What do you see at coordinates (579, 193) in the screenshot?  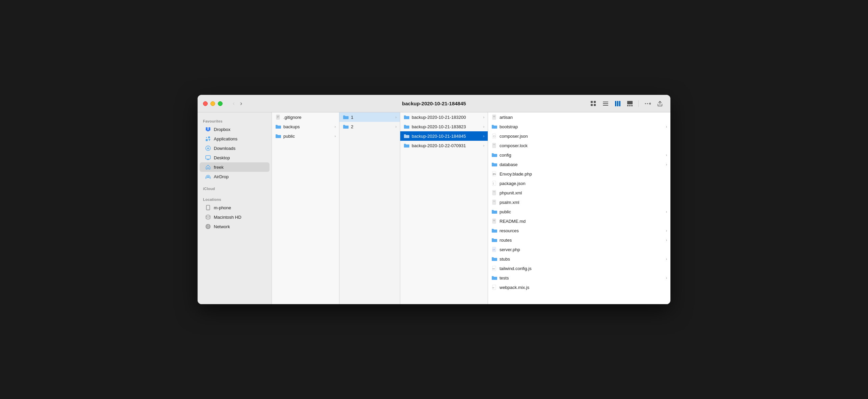 I see `column-item-phpunit: phpunit.xml` at bounding box center [579, 193].